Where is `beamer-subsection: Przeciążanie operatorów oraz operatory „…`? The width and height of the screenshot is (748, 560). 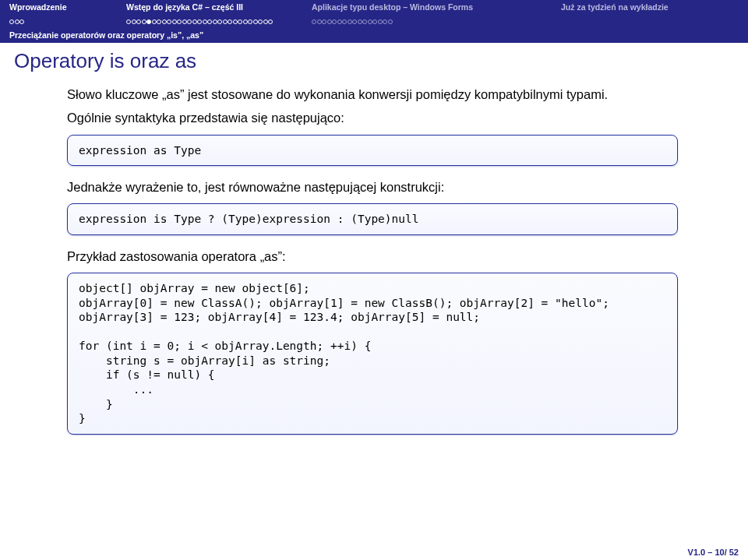
beamer-subsection: Przeciążanie operatorów oraz operatory „… is located at coordinates (374, 36).